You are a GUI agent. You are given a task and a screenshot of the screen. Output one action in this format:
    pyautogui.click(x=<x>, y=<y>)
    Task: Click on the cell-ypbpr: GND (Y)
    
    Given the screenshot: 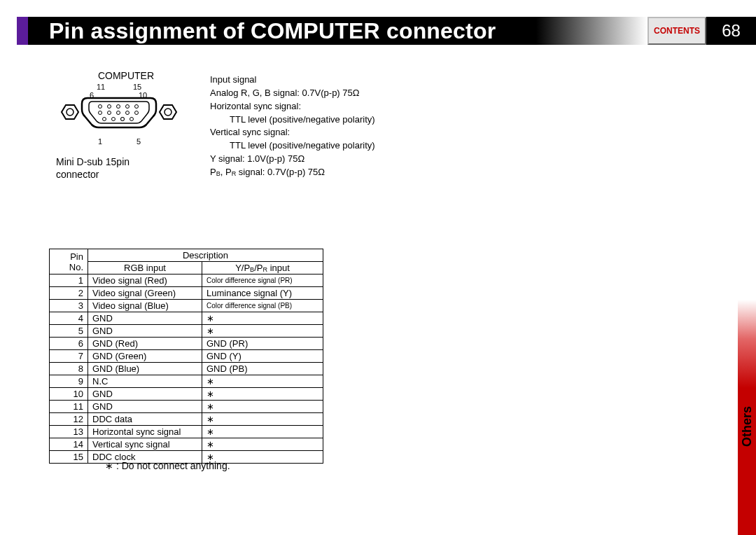 What is the action you would take?
    pyautogui.click(x=263, y=356)
    